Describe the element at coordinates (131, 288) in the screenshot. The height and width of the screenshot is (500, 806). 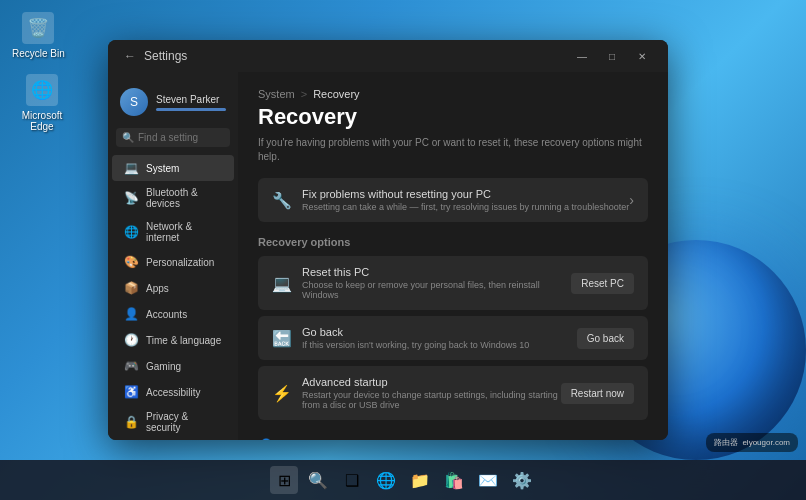
I see `apps-icon: 📦` at that location.